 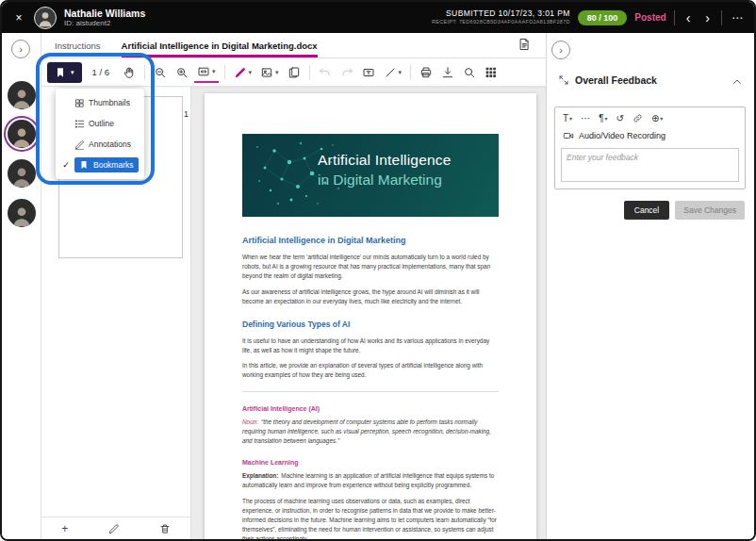 What do you see at coordinates (603, 18) in the screenshot?
I see `grade-pill: 80 / 100` at bounding box center [603, 18].